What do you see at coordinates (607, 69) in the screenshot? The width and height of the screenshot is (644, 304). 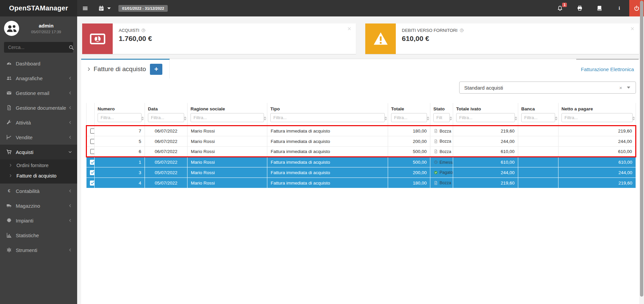 I see `fatturazione-elettronica-link: Fatturazione Elettronica` at bounding box center [607, 69].